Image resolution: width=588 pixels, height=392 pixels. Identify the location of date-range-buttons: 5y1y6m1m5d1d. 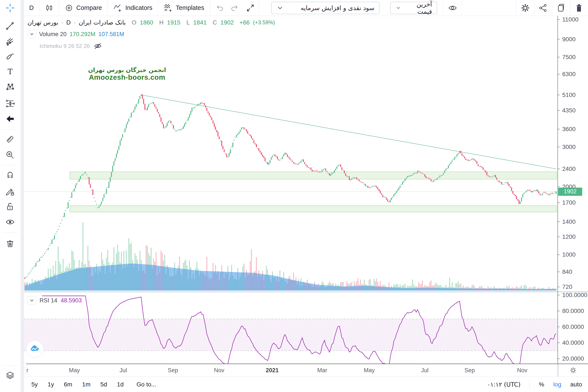
(74, 384).